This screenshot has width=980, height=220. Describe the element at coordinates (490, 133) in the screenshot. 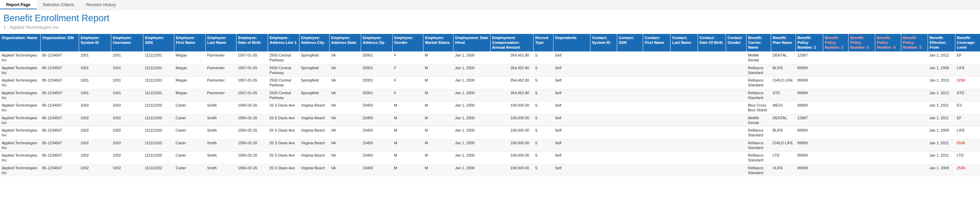

I see `table-row: Applied Technologies Inc85-1234567100210…` at that location.